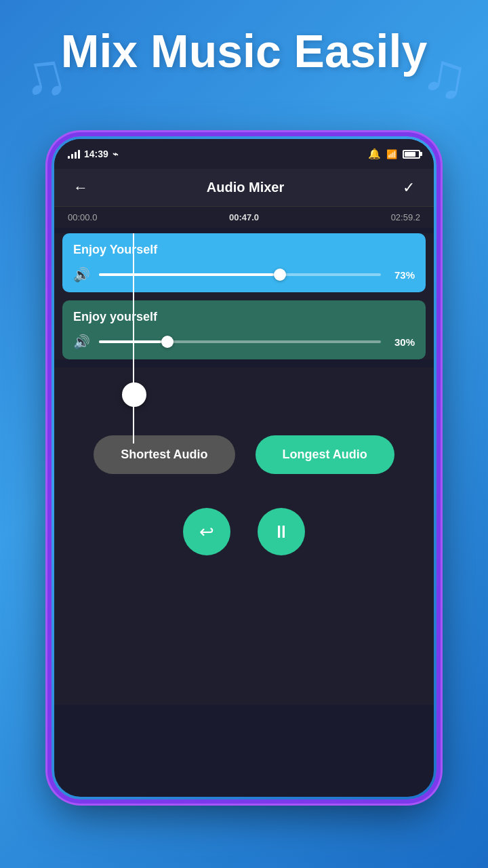 The width and height of the screenshot is (488, 868). What do you see at coordinates (96, 154) in the screenshot?
I see `status-time: 14:39` at bounding box center [96, 154].